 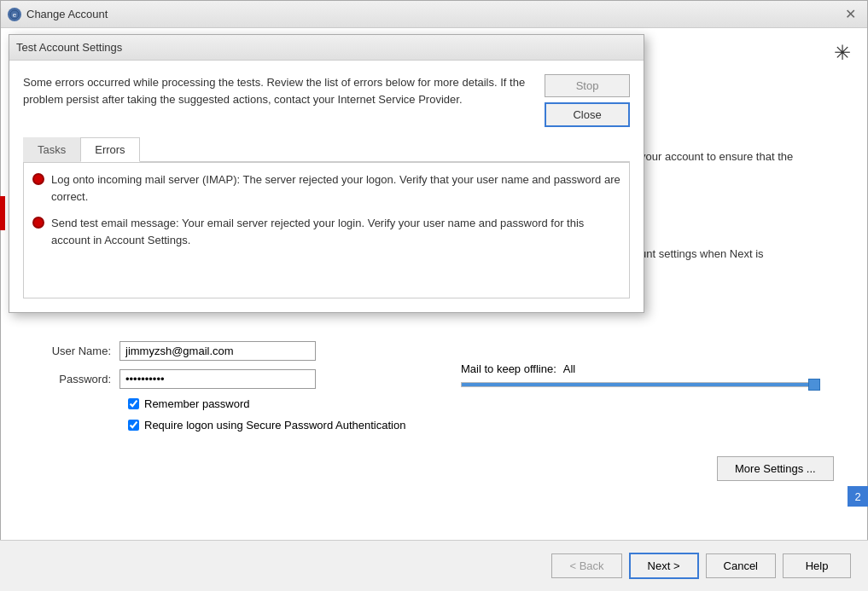 What do you see at coordinates (133, 425) in the screenshot?
I see `require-logon-checkbox` at bounding box center [133, 425].